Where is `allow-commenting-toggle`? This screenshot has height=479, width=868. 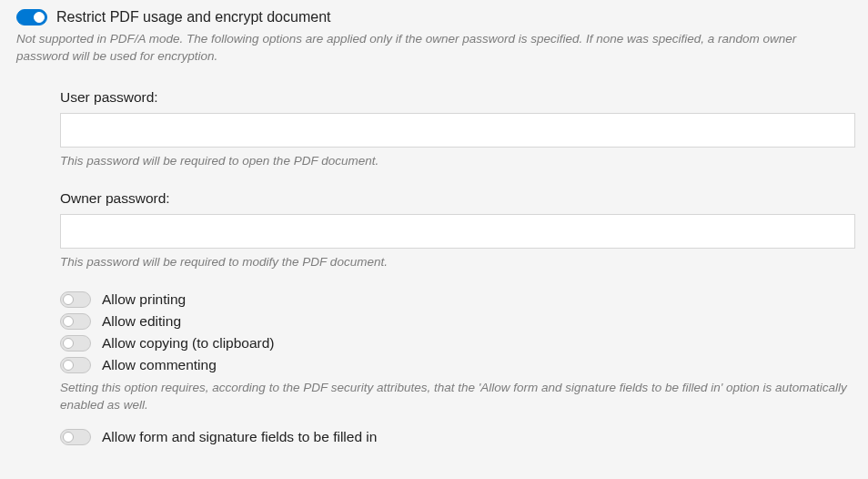 allow-commenting-toggle is located at coordinates (76, 365).